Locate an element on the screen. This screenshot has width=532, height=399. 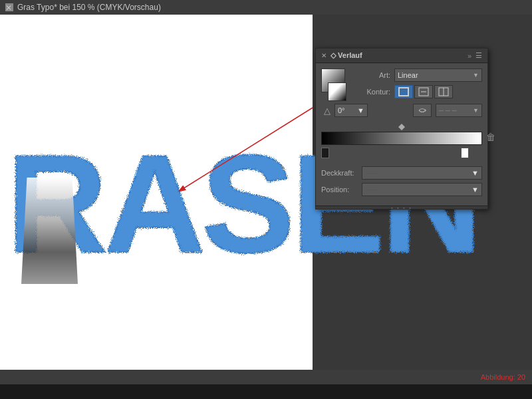
gradient-stop-white is located at coordinates (465, 153).